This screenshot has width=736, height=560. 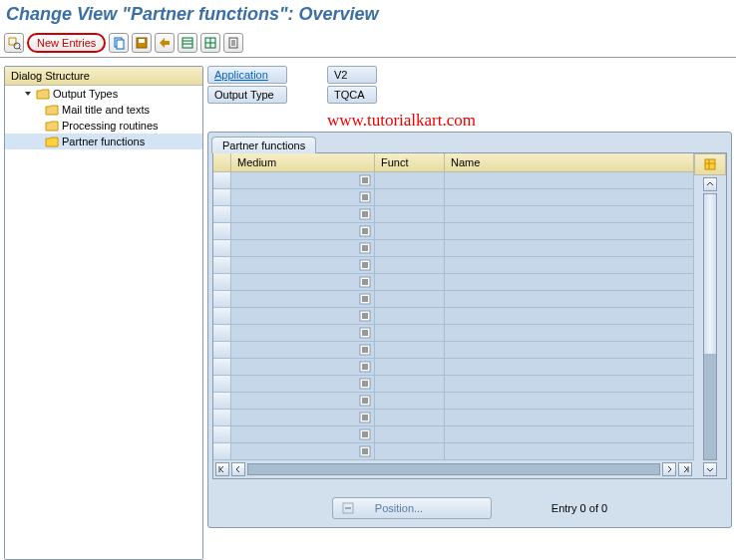 I want to click on new-entries-button: New Entries, so click(x=66, y=43).